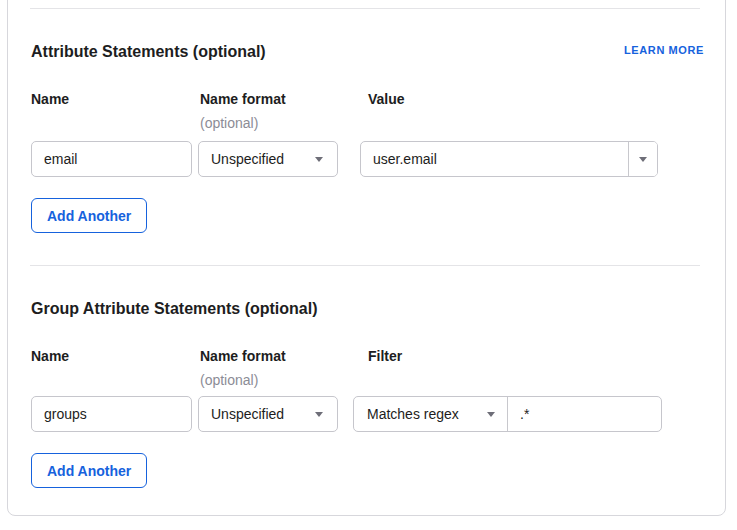  What do you see at coordinates (268, 159) in the screenshot?
I see `attr-name-format-select: Unspecified` at bounding box center [268, 159].